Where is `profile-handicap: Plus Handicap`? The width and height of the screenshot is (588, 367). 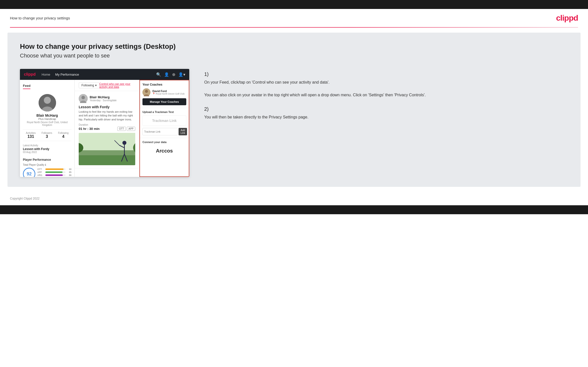
profile-handicap: Plus Handicap is located at coordinates (47, 119).